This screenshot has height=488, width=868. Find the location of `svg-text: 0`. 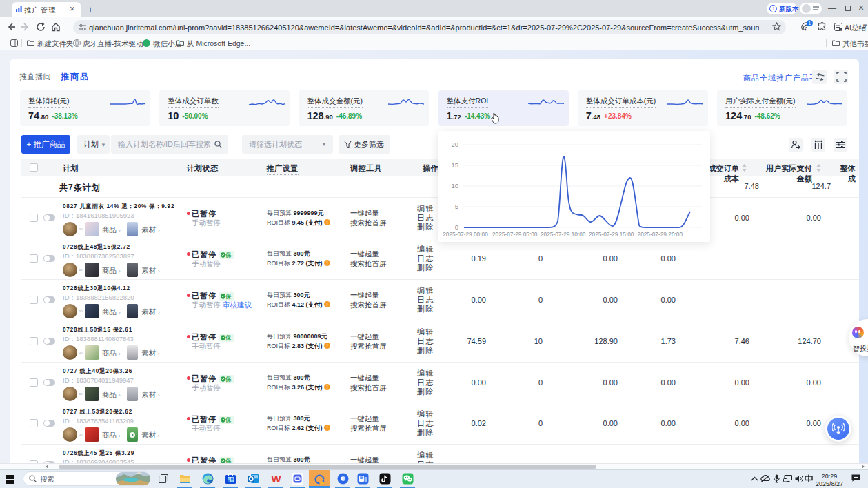

svg-text: 0 is located at coordinates (456, 227).